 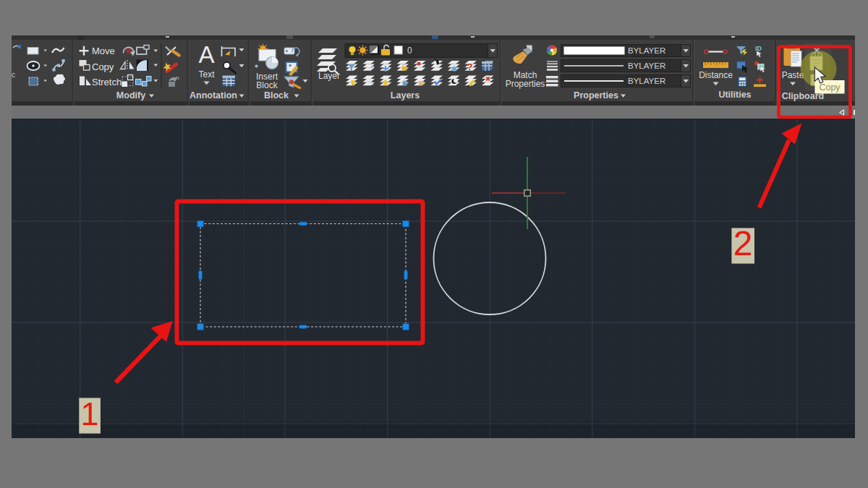 I want to click on svg-text: Layer, so click(x=329, y=76).